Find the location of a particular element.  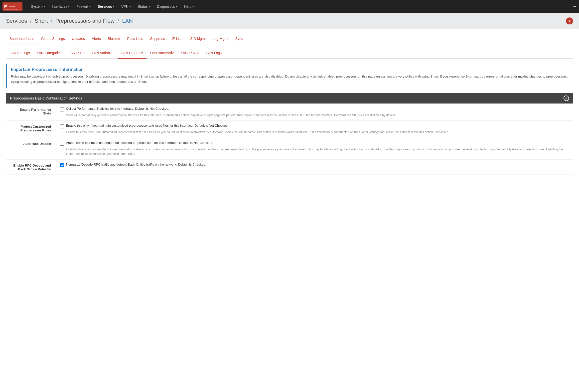

label-auto-rule-disable: Auto Rule Disable is located at coordinates (31, 149).